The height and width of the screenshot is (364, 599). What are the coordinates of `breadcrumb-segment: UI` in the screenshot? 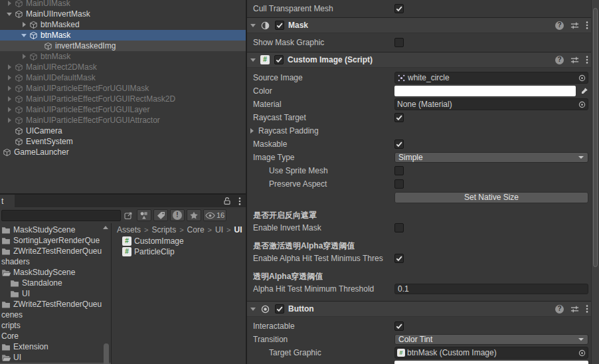 It's located at (219, 230).